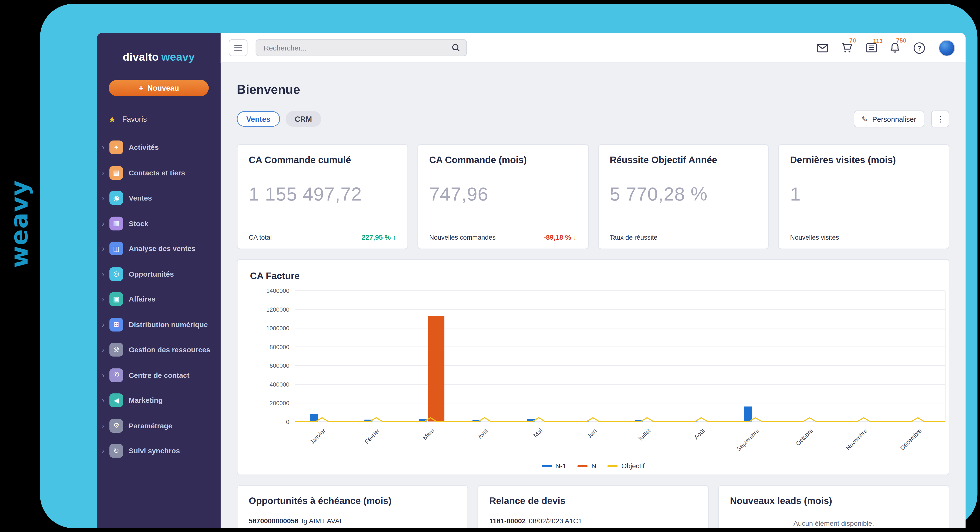 The width and height of the screenshot is (980, 532). What do you see at coordinates (688, 445) in the screenshot?
I see `x-axis-label: Août` at bounding box center [688, 445].